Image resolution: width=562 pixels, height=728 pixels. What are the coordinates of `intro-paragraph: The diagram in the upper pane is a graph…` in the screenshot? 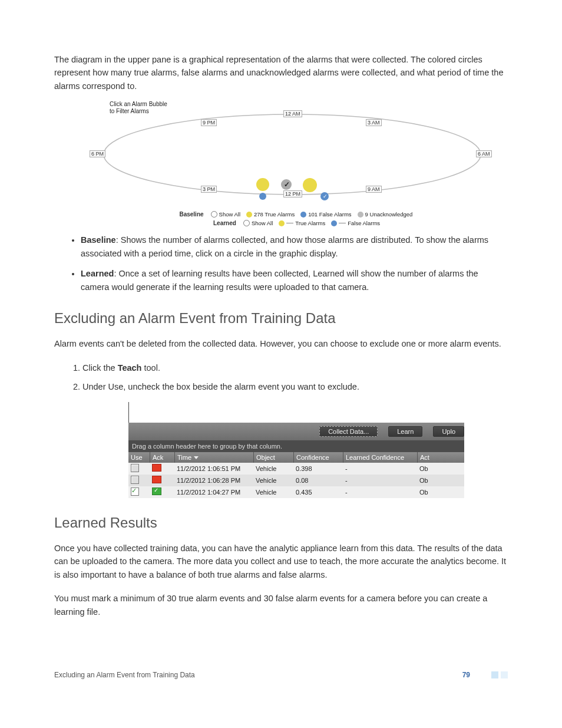 It's located at (281, 73).